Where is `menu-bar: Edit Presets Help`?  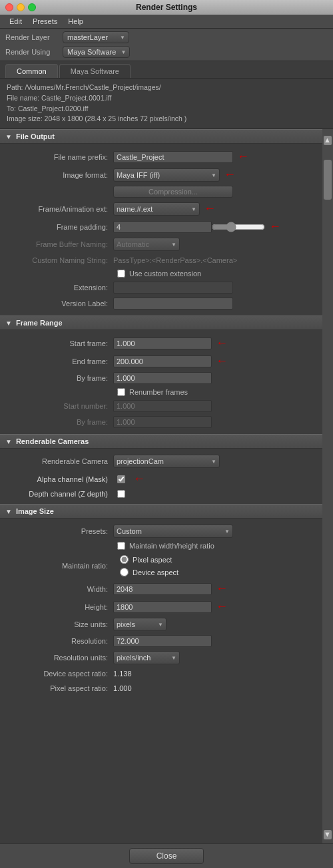
menu-bar: Edit Presets Help is located at coordinates (166, 21).